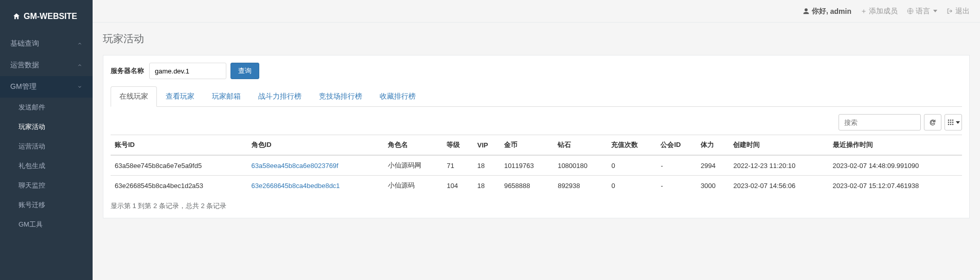 The width and height of the screenshot is (980, 280). What do you see at coordinates (245, 71) in the screenshot?
I see `query-button: 查询` at bounding box center [245, 71].